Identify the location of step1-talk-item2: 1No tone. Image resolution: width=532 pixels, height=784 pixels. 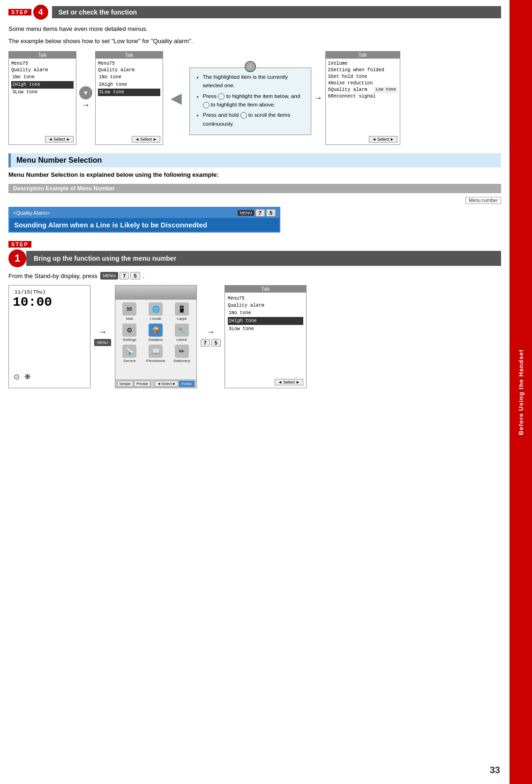
(265, 313).